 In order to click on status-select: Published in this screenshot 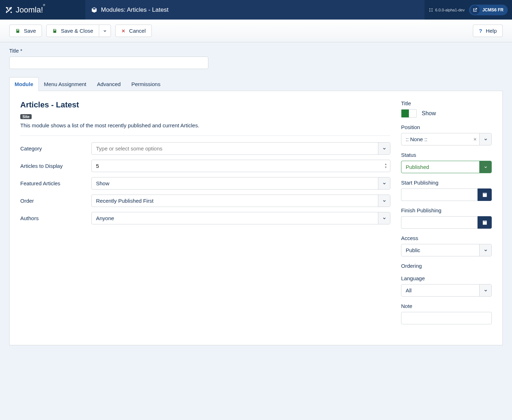, I will do `click(447, 167)`.